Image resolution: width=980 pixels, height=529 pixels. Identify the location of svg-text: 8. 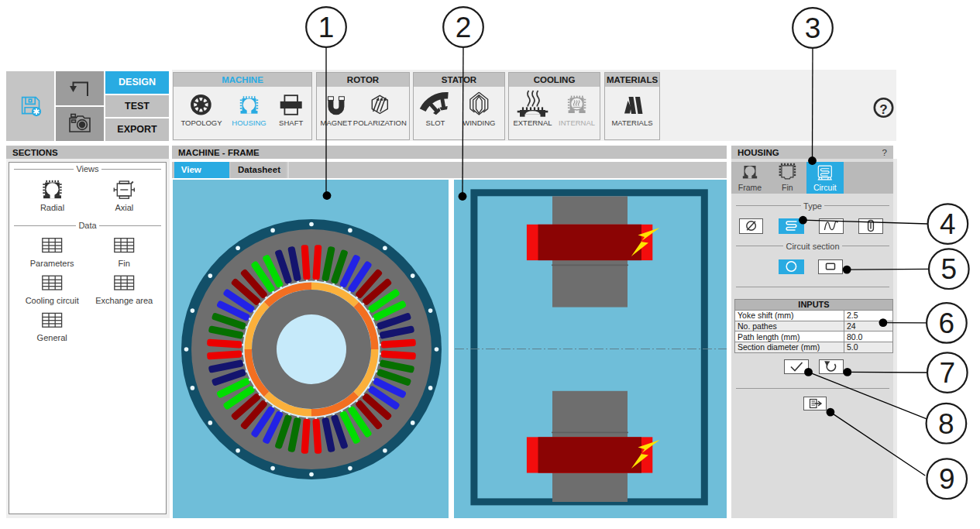
(947, 424).